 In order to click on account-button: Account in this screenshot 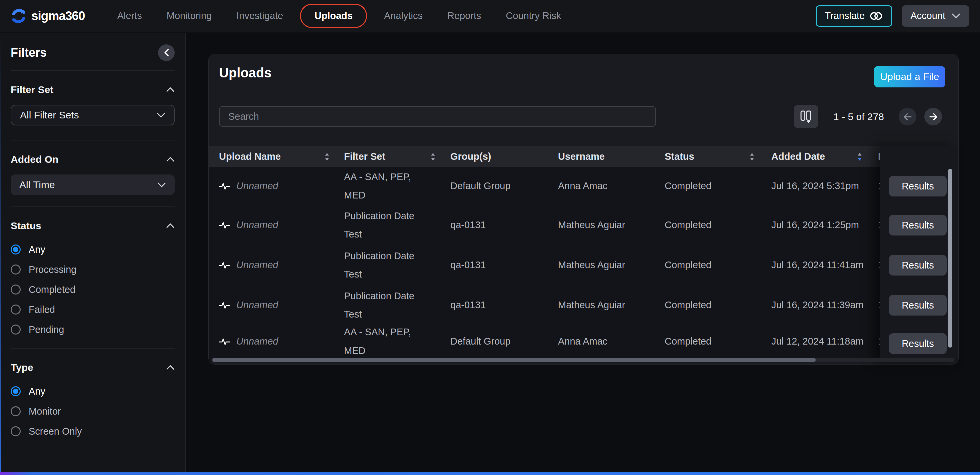, I will do `click(935, 16)`.